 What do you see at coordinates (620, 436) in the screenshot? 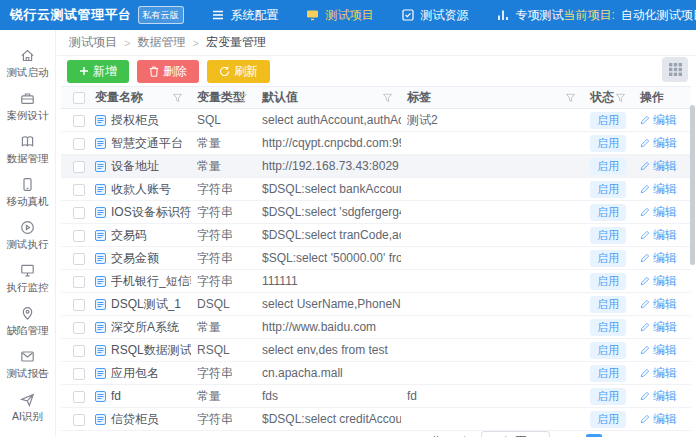
I see `page-button-2: 2` at bounding box center [620, 436].